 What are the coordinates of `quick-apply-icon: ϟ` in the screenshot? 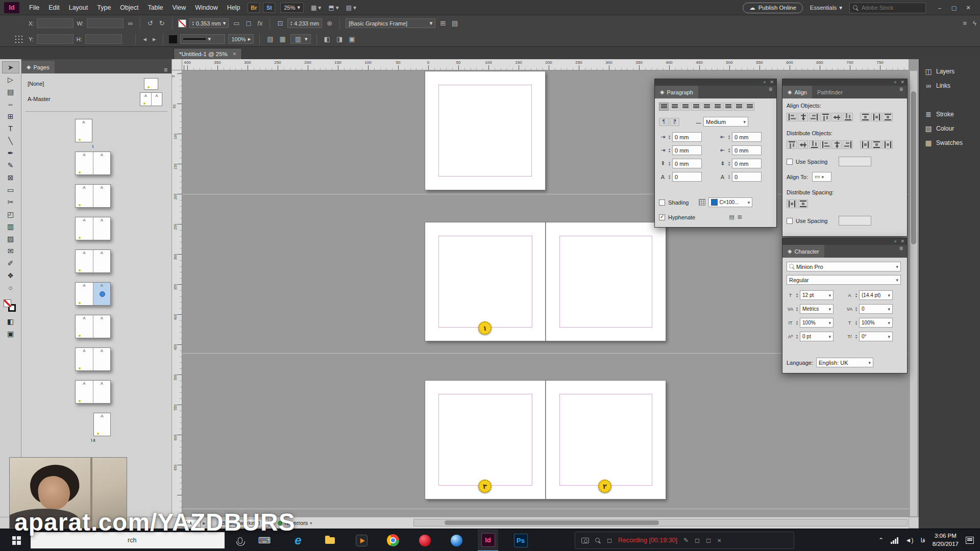 It's located at (975, 23).